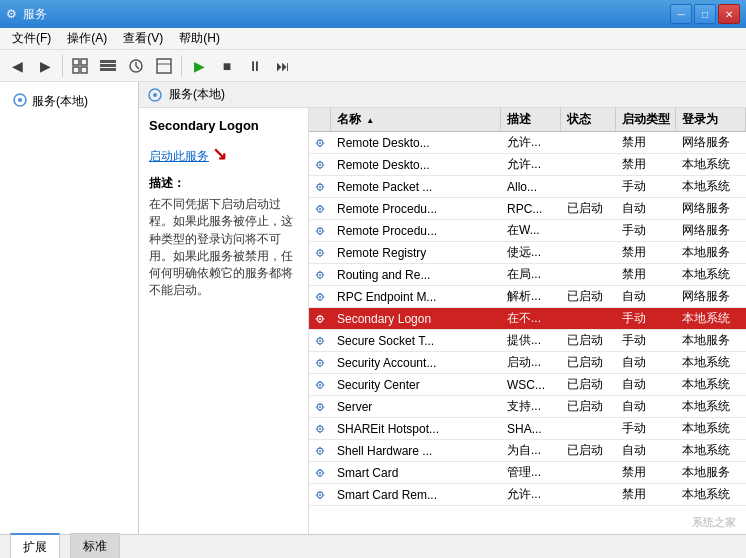  Describe the element at coordinates (531, 142) in the screenshot. I see `row-desc: 允许...` at that location.